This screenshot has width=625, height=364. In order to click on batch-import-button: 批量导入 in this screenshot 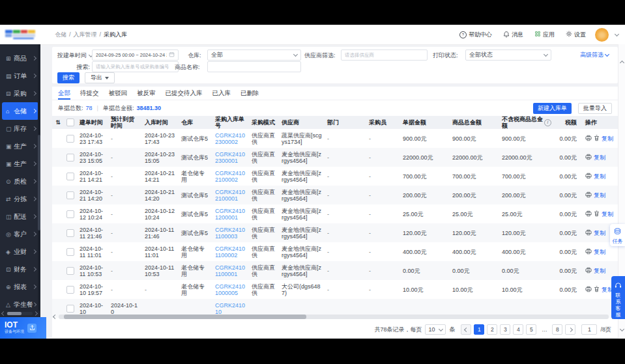, I will do `click(595, 108)`.